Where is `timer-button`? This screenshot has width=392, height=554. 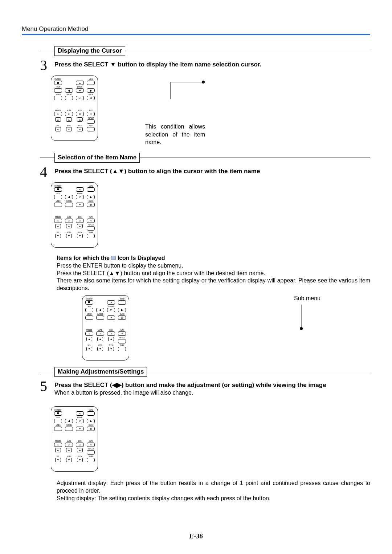 timer-button is located at coordinates (91, 129).